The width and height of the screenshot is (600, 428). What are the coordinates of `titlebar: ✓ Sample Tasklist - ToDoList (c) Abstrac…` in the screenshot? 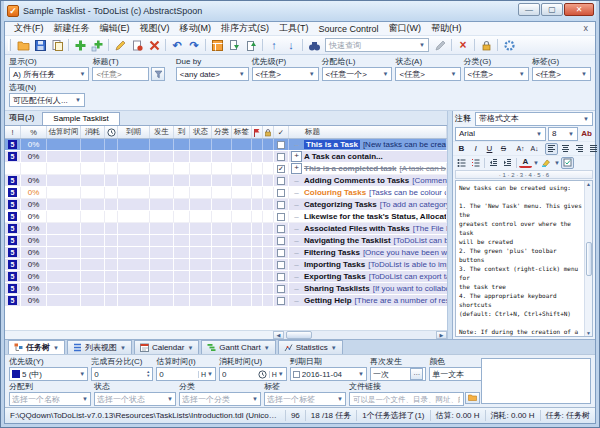 It's located at (300, 11).